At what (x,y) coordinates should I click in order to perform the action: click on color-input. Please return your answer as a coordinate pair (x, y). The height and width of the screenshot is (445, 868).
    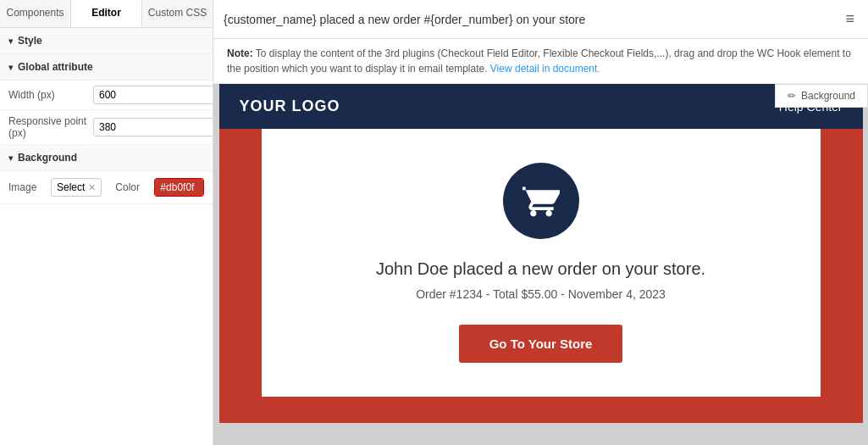
    Looking at the image, I should click on (180, 187).